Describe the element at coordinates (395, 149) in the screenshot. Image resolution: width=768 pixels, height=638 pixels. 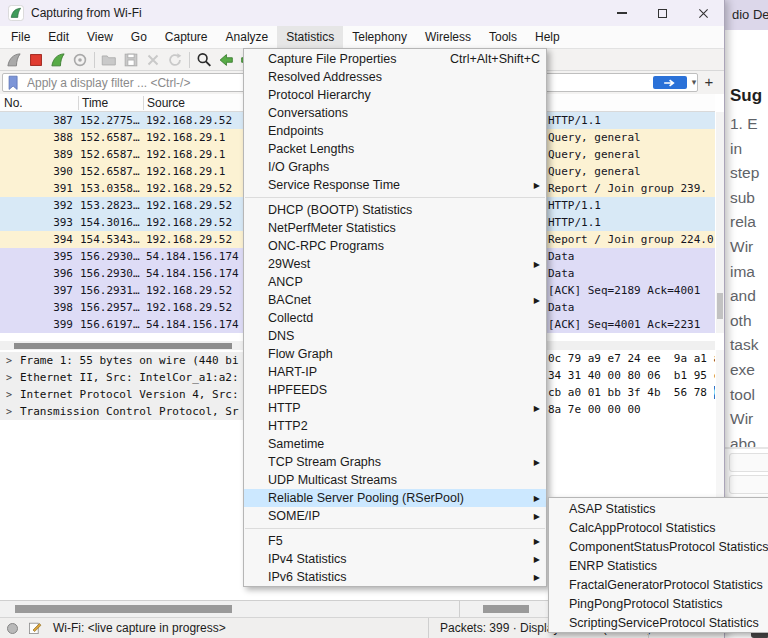
I see `menu-item-packet-lengths: Packet Lengths` at that location.